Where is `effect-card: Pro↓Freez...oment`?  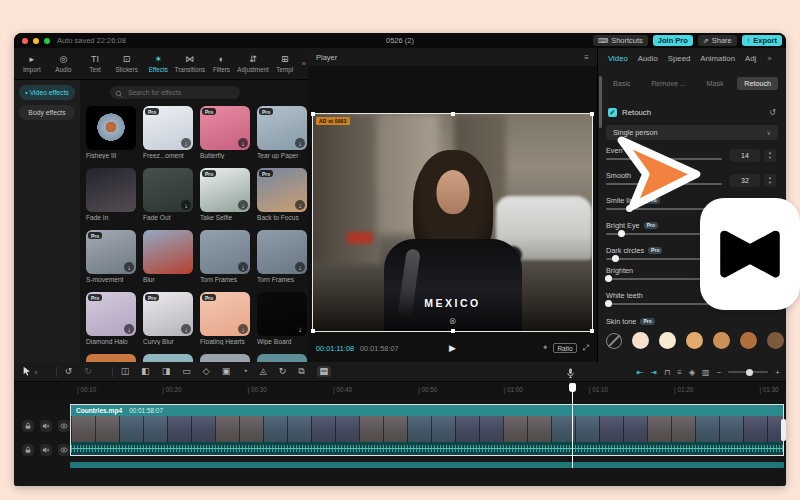 effect-card: Pro↓Freez...oment is located at coordinates (168, 135).